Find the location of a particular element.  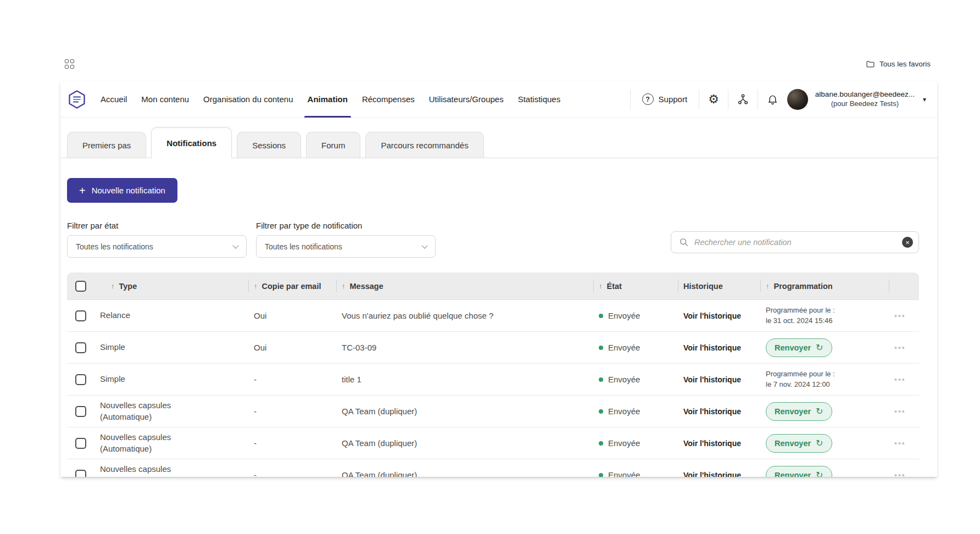

plus-icon: + is located at coordinates (82, 191).